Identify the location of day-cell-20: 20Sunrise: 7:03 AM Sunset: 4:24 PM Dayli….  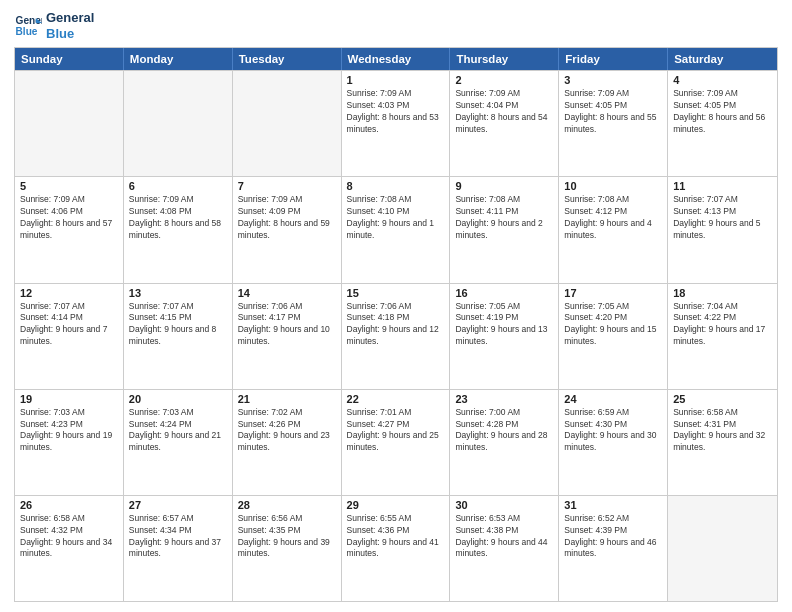
(178, 442).